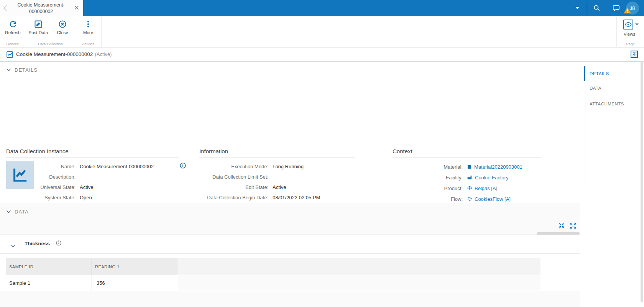  What do you see at coordinates (41, 11) in the screenshot?
I see `tab-title-line2: 000000002` at bounding box center [41, 11].